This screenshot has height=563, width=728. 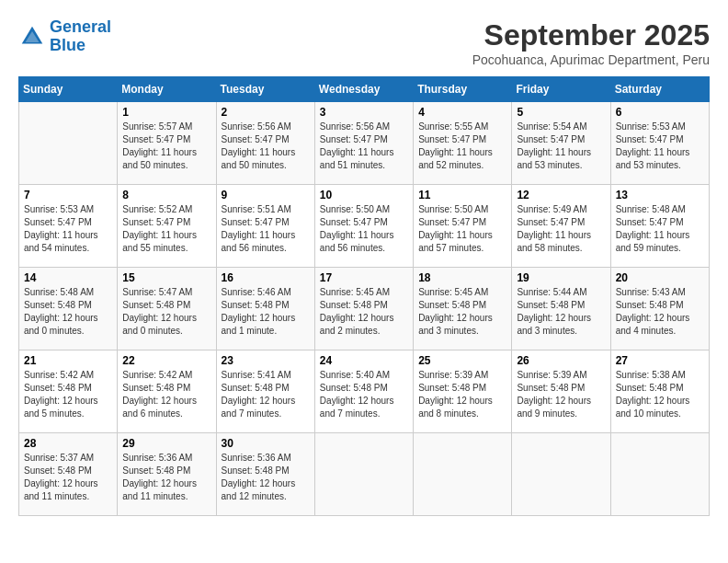 What do you see at coordinates (364, 278) in the screenshot?
I see `day-number: 17` at bounding box center [364, 278].